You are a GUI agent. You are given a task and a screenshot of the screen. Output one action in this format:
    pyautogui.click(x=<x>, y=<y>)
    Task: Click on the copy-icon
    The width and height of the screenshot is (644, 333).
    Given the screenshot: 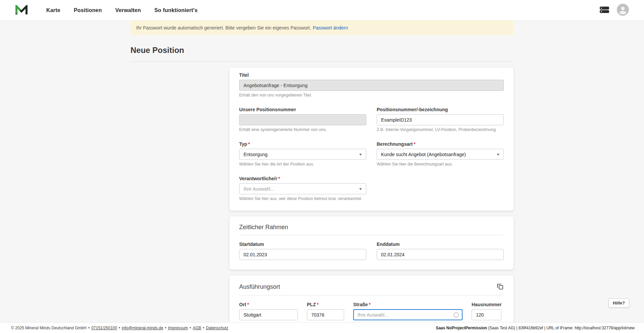 What is the action you would take?
    pyautogui.click(x=500, y=287)
    